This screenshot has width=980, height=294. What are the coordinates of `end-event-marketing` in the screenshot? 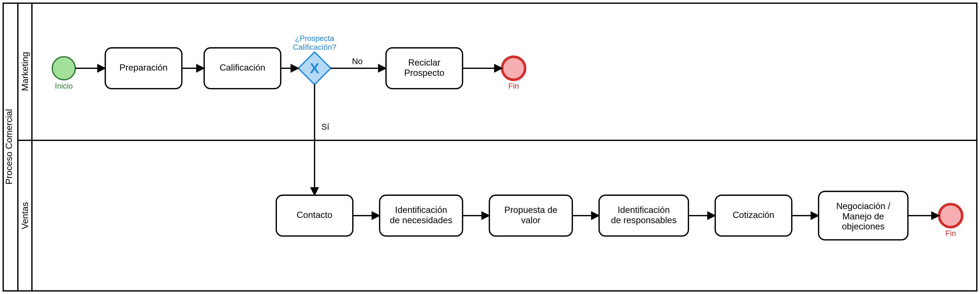 It's located at (514, 68).